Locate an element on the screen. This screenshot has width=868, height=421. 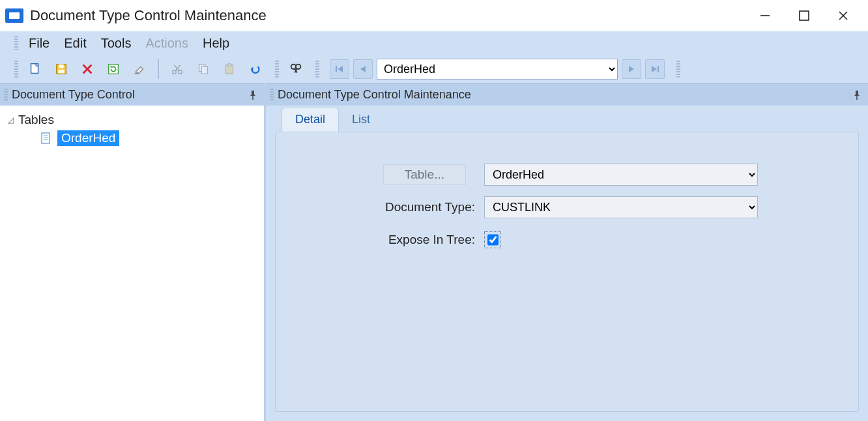
tab-list: List is located at coordinates (361, 120).